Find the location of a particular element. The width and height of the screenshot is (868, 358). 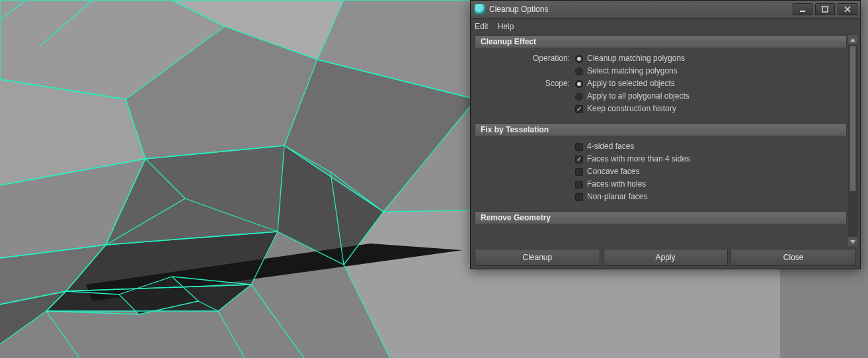

dialog-footer: Cleanup Apply Close is located at coordinates (665, 257).